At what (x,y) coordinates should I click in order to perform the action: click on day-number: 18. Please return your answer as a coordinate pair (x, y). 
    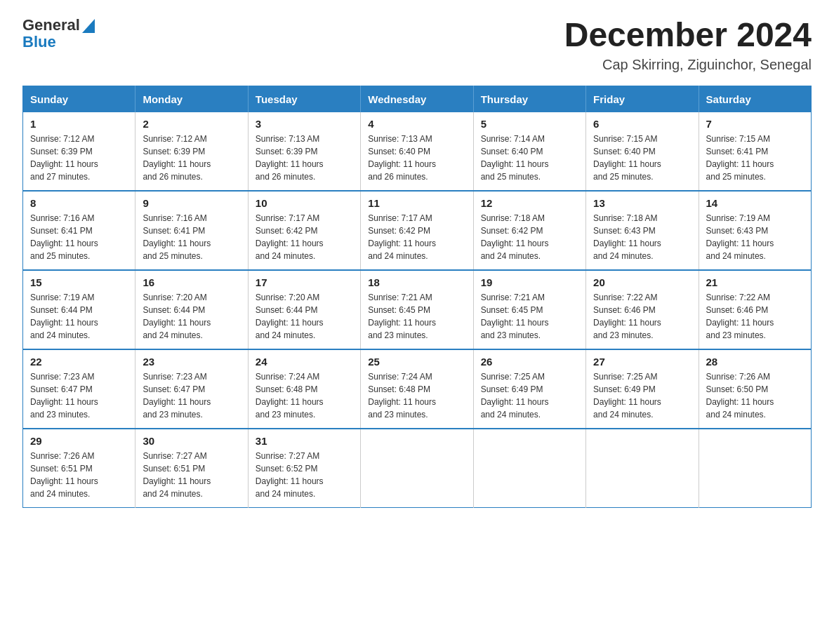
    Looking at the image, I should click on (417, 282).